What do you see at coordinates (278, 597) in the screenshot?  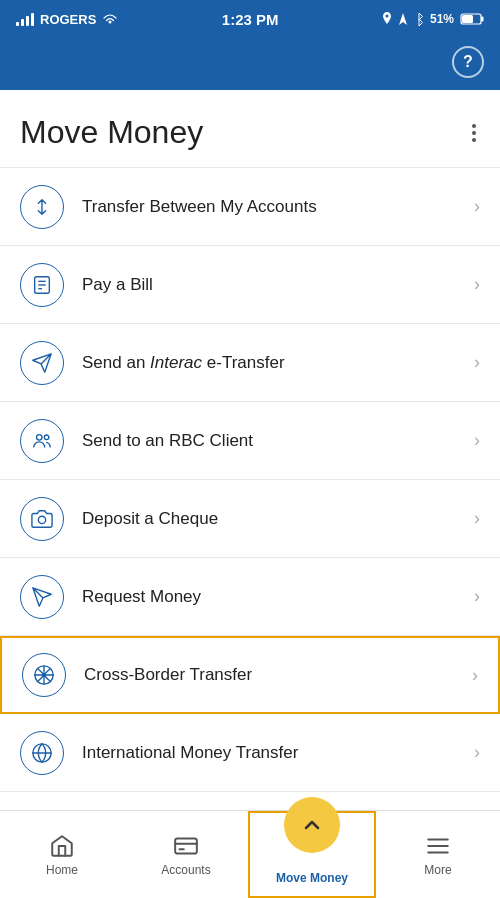 I see `request-label: Request Money` at bounding box center [278, 597].